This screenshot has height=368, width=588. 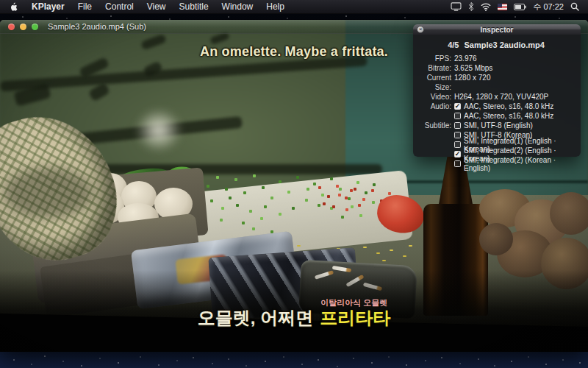 What do you see at coordinates (548, 7) in the screenshot?
I see `menu-bar-clock: 수 07:22` at bounding box center [548, 7].